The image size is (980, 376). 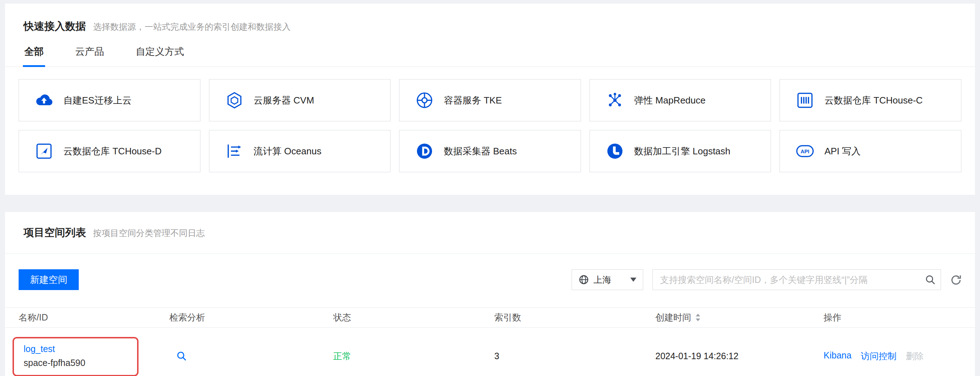 I want to click on space-list-subtitle: 按项目空间分类管理不同日志, so click(x=149, y=233).